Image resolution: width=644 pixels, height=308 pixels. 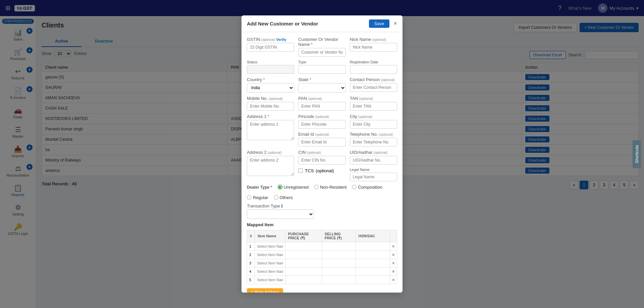 I want to click on telephone-input, so click(x=374, y=142).